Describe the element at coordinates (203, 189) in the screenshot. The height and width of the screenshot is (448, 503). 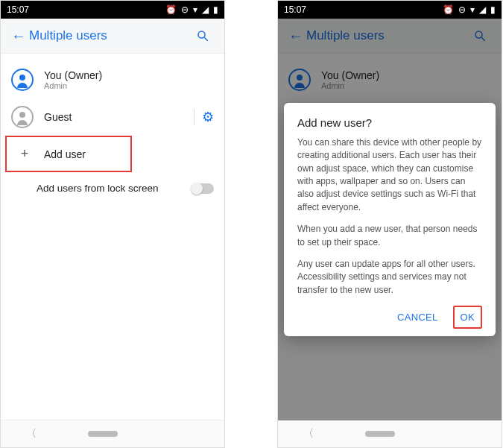
I see `lock-screen-toggle` at that location.